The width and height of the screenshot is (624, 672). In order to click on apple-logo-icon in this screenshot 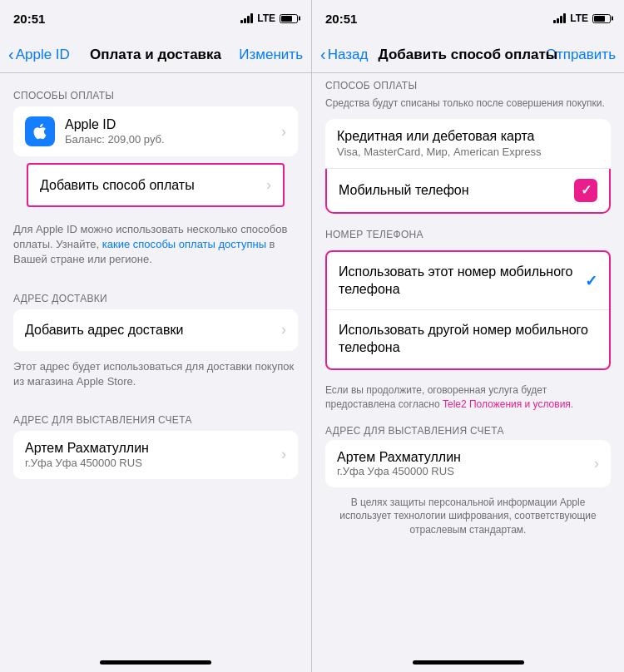, I will do `click(40, 131)`.